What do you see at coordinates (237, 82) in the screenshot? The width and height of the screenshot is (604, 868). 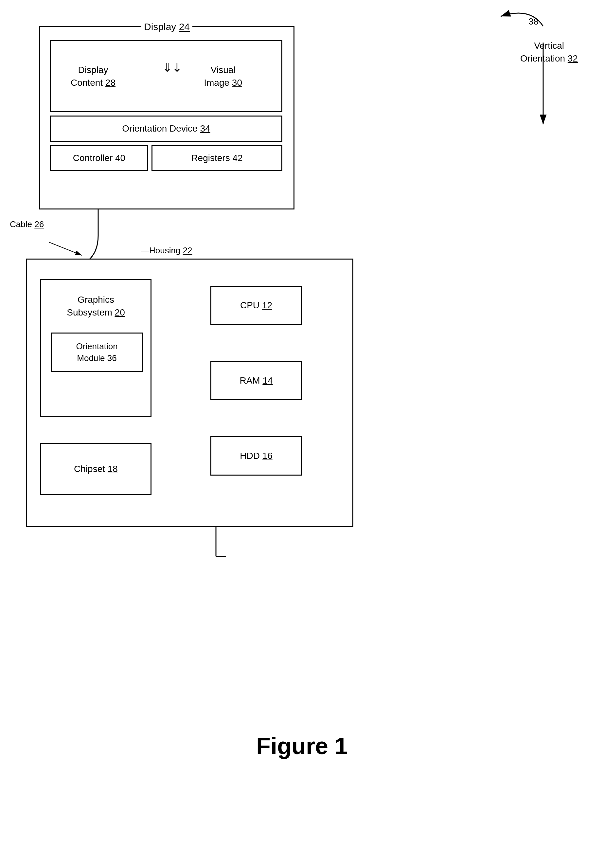 I see `visual-image-number: 30` at bounding box center [237, 82].